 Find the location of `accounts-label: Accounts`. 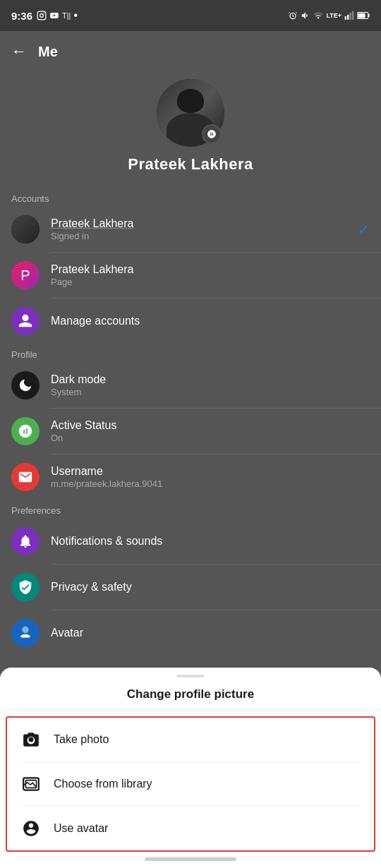

accounts-label: Accounts is located at coordinates (190, 198).